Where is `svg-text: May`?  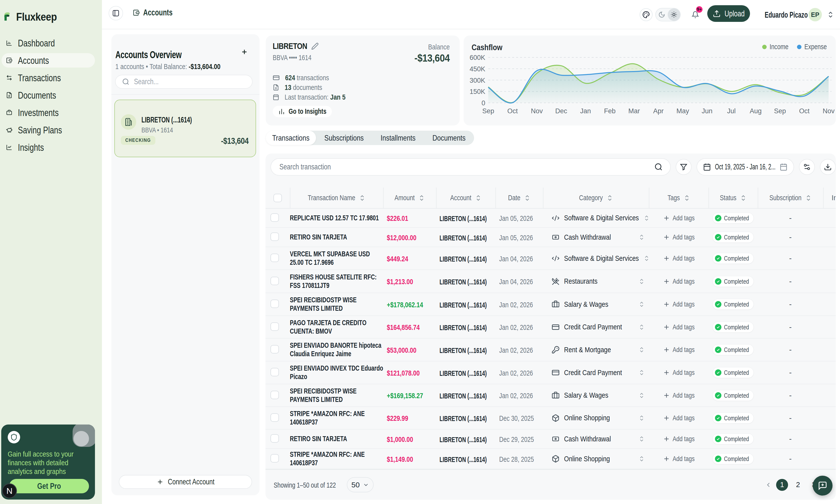
svg-text: May is located at coordinates (683, 111).